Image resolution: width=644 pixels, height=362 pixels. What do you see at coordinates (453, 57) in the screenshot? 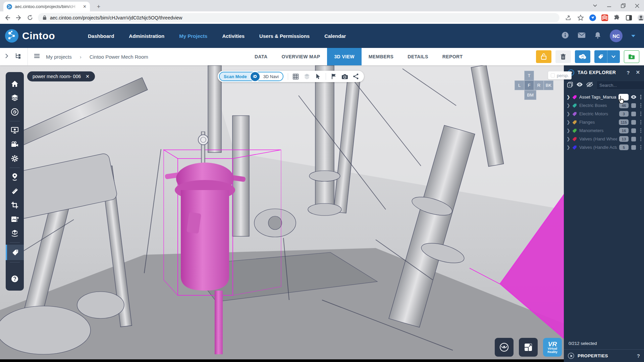
I see `tab-report: REPORT` at bounding box center [453, 57].